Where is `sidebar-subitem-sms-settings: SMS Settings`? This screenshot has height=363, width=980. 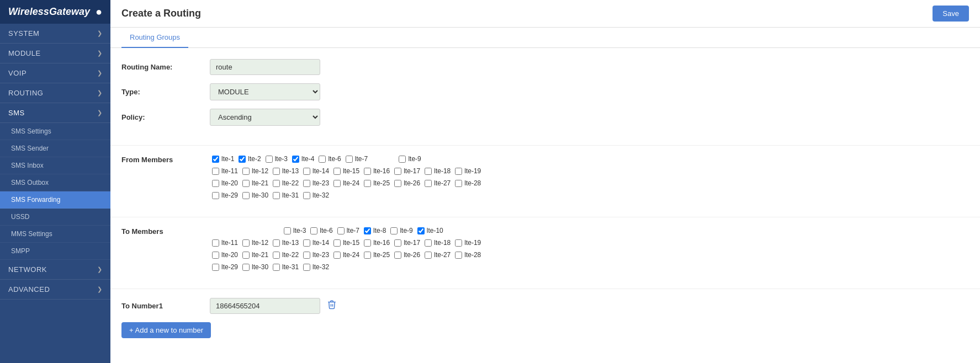
sidebar-subitem-sms-settings: SMS Settings is located at coordinates (55, 131).